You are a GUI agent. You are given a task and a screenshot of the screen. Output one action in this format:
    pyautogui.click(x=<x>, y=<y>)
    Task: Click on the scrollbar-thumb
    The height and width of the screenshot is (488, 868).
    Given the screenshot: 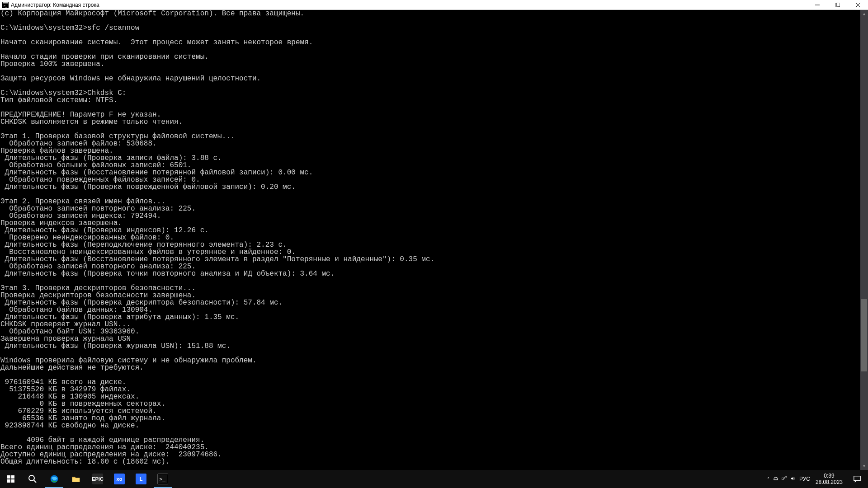 What is the action you would take?
    pyautogui.click(x=864, y=335)
    